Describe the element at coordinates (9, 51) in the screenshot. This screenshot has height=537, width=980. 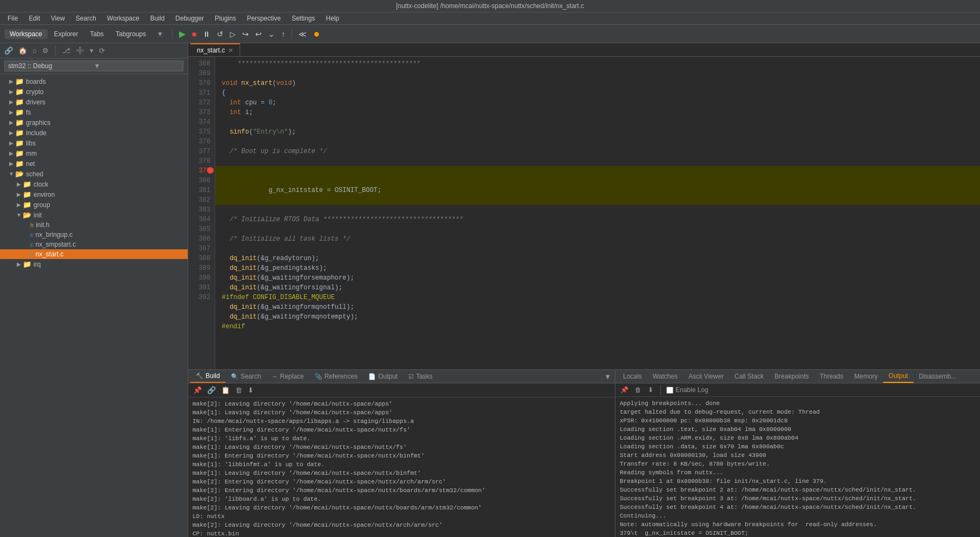
I see `link-icon-btn: 🔗` at that location.